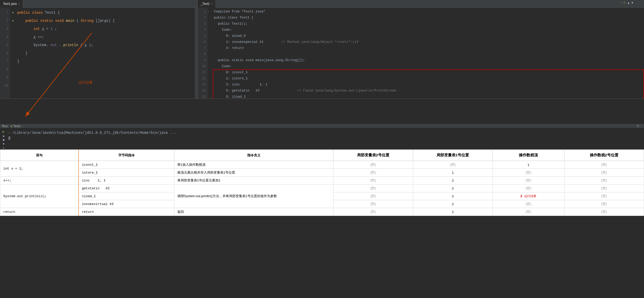 This screenshot has width=644, height=298. What do you see at coordinates (9, 138) in the screenshot?
I see `run-result-num: 2` at bounding box center [9, 138].